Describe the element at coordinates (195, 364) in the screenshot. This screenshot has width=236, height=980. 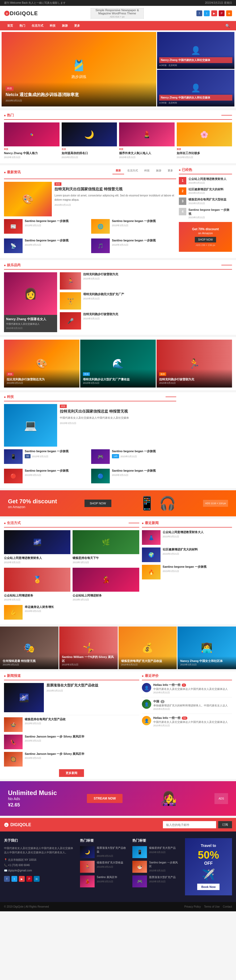
I see `strip-3: 🏃 旅游 拉特克利跑步行驶普朗为充 2015年3月21日` at that location.